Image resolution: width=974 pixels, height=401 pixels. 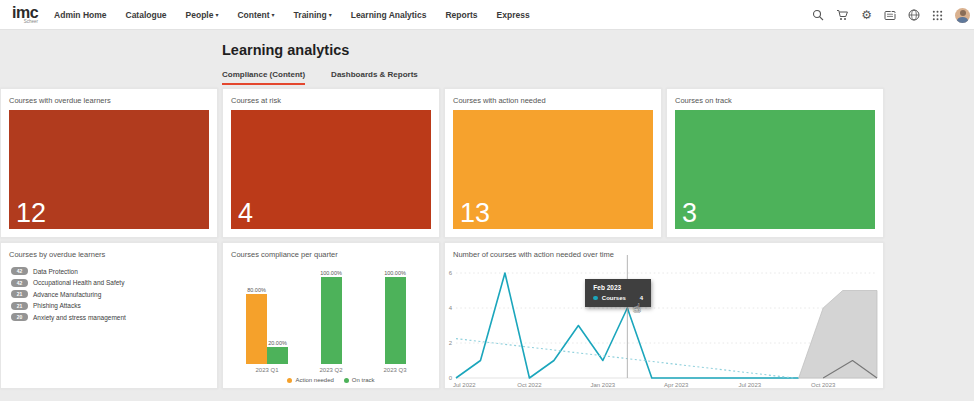 What do you see at coordinates (256, 15) in the screenshot?
I see `nav-item-content: Content▾` at bounding box center [256, 15].